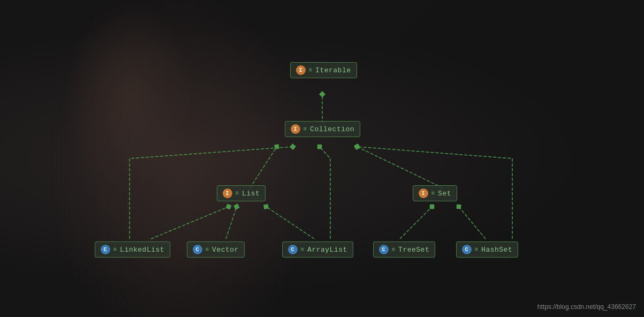 This screenshot has width=644, height=317. What do you see at coordinates (476, 250) in the screenshot?
I see `hashset-icon: ≡` at bounding box center [476, 250].